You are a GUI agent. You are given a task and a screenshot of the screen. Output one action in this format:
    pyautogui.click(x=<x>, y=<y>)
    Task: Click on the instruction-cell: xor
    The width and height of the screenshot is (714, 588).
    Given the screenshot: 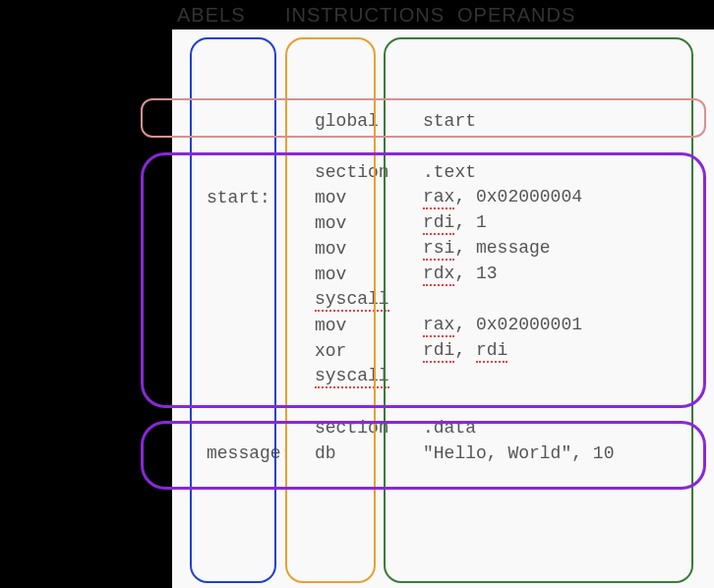 What is the action you would take?
    pyautogui.click(x=354, y=351)
    